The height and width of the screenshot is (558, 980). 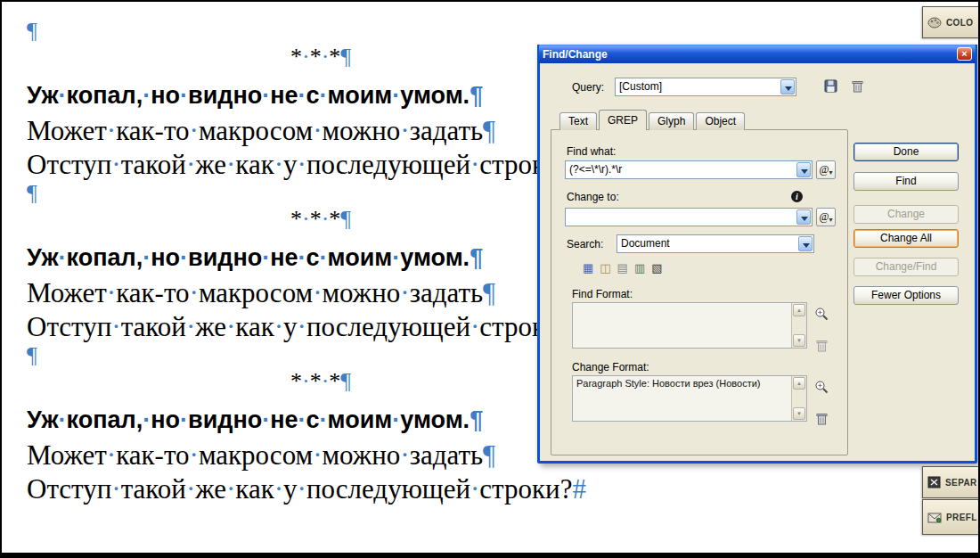 I want to click on fewer-options-button: Fewer Options, so click(x=906, y=296).